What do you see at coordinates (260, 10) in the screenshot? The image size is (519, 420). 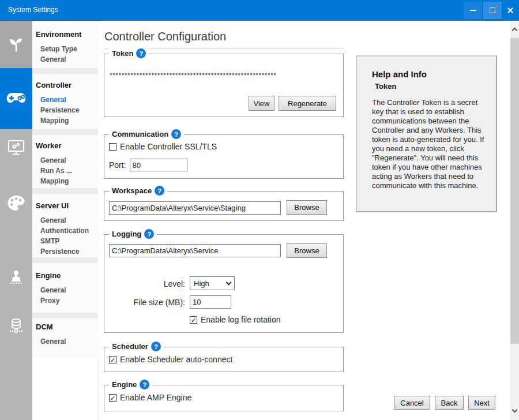 I see `title-bar: System Settings` at bounding box center [260, 10].